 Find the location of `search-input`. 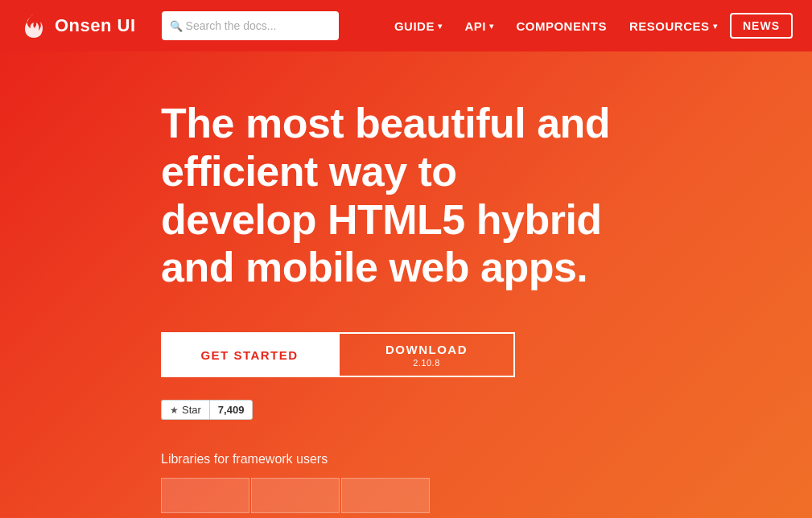

search-input is located at coordinates (250, 26).